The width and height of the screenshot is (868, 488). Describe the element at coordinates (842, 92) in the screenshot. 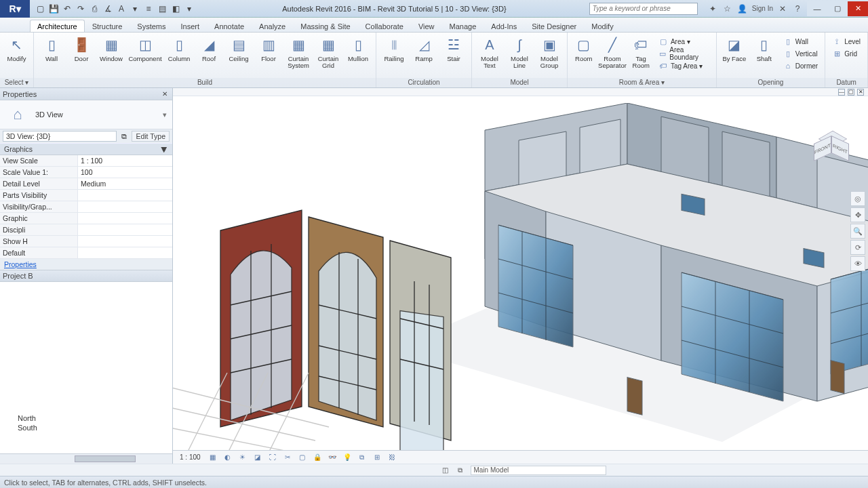

I see `view-minimize-button: —` at that location.